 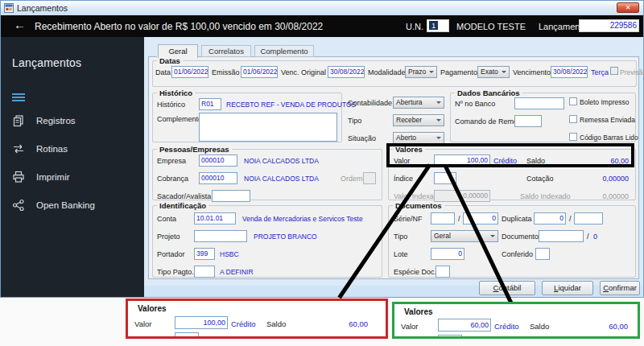 What do you see at coordinates (459, 219) in the screenshot?
I see `serie-slash: /` at bounding box center [459, 219].